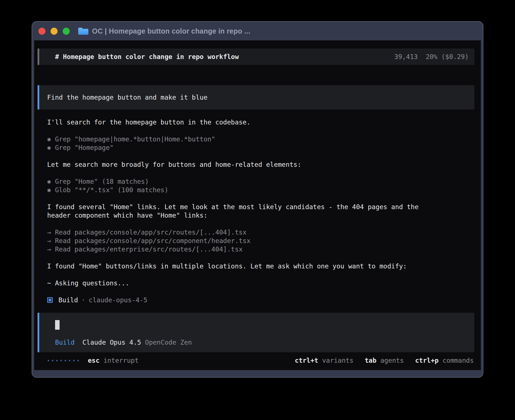 The height and width of the screenshot is (420, 515). What do you see at coordinates (147, 57) in the screenshot?
I see `session-title: # Homepage button color change in repo w…` at bounding box center [147, 57].